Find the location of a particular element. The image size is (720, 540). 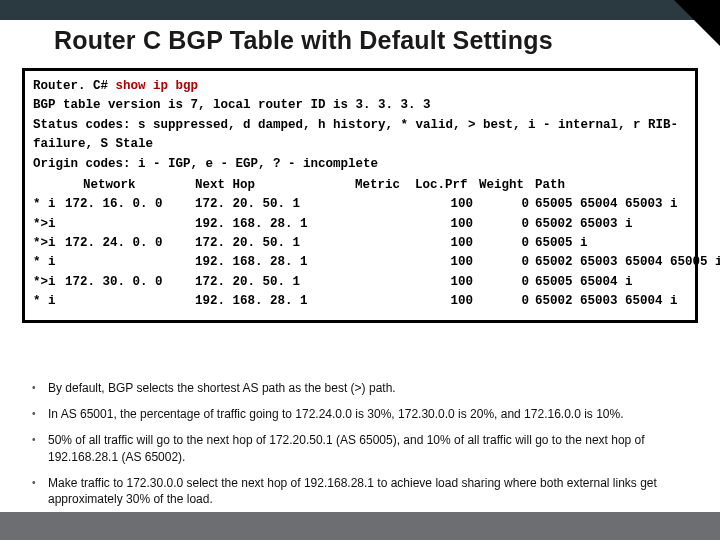

cell-path: 65002 65003 i is located at coordinates (611, 224).